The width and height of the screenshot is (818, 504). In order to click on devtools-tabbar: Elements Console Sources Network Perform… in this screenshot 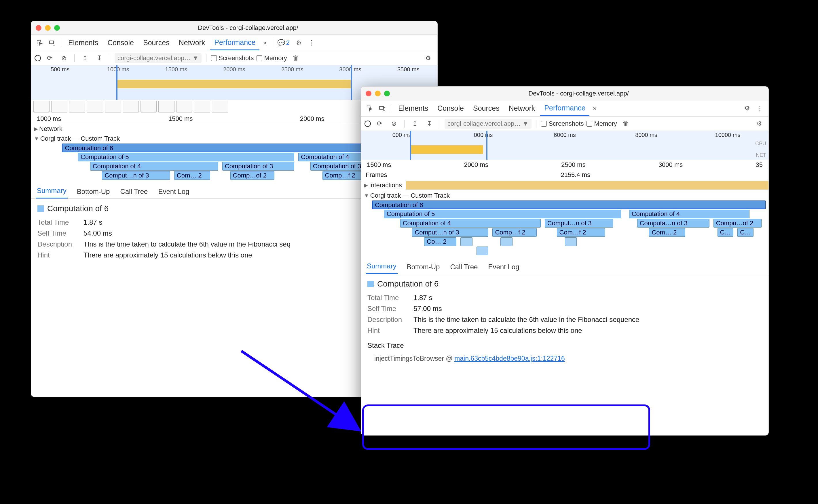, I will do `click(234, 43)`.